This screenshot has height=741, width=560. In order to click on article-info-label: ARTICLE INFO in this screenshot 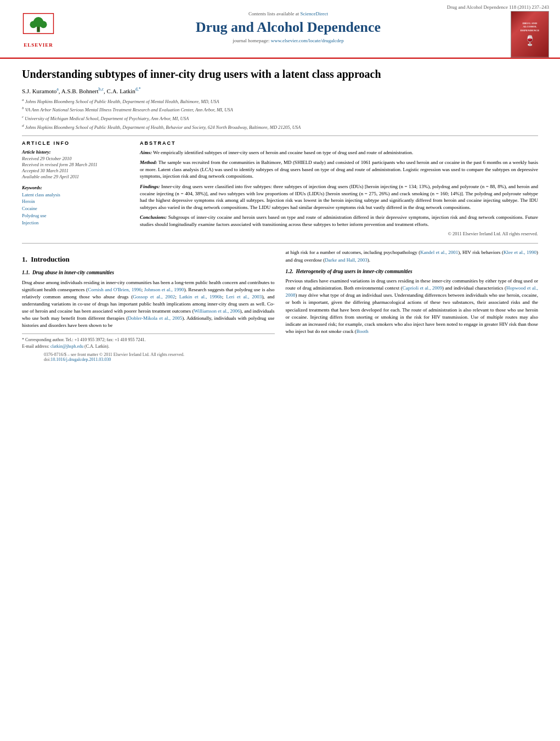, I will do `click(76, 143)`.